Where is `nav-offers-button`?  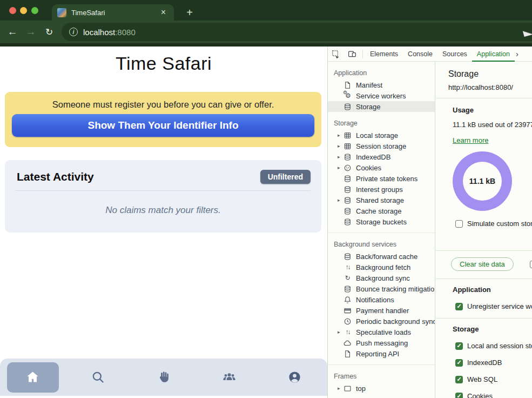
nav-offers-button is located at coordinates (163, 377).